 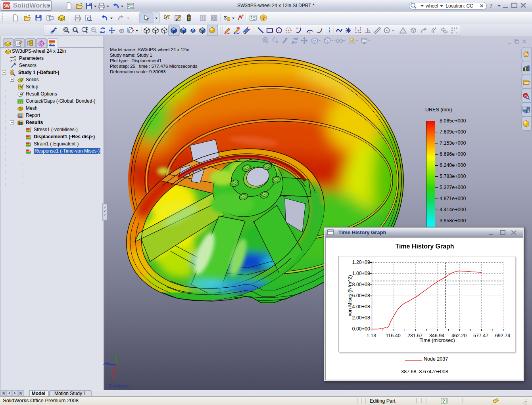 I want to click on svg-text: Model, so click(x=39, y=394).